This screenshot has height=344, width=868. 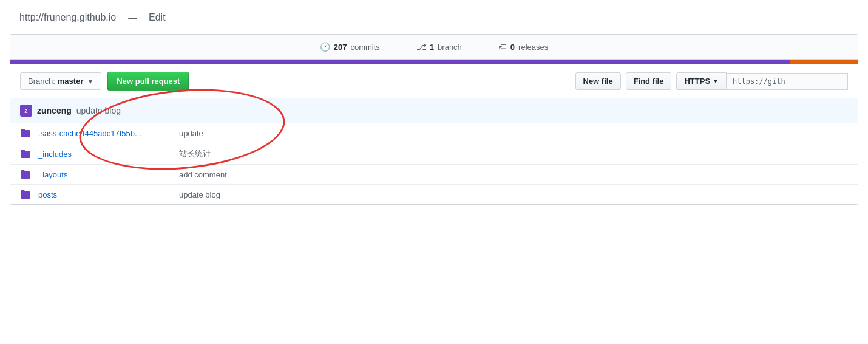 I want to click on site-url: http://fruneng.github.io, so click(x=68, y=17).